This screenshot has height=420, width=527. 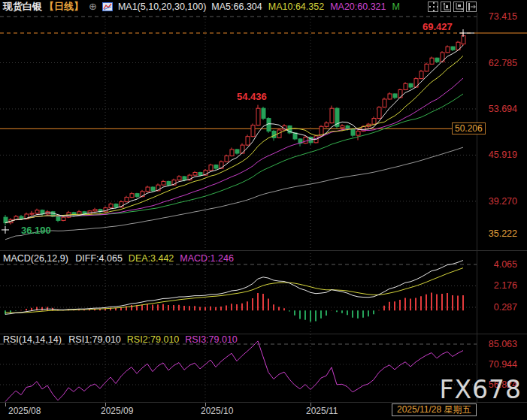 I want to click on price-axis-label: 53.694, so click(x=503, y=109).